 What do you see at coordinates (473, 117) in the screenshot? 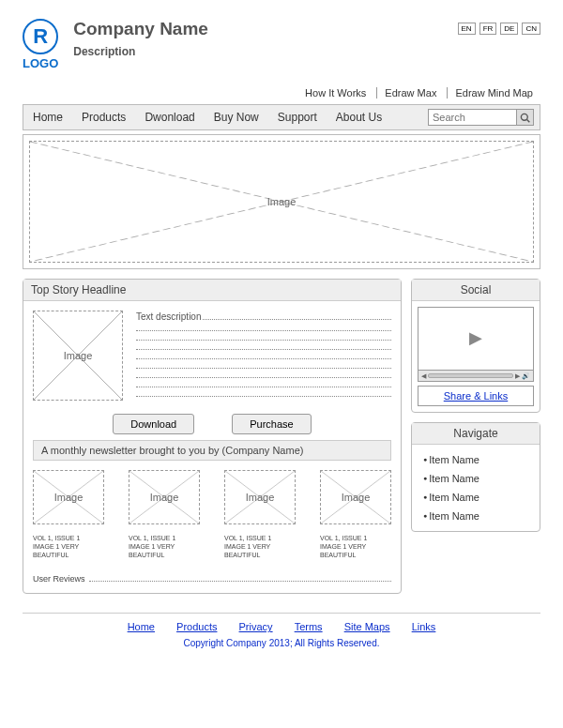
I see `search-input` at bounding box center [473, 117].